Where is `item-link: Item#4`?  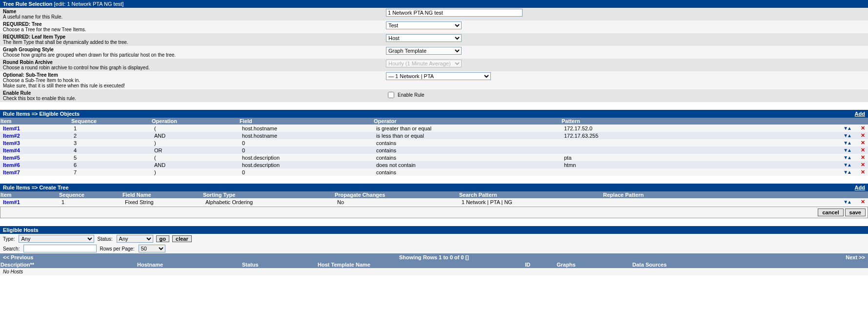
item-link: Item#4 is located at coordinates (12, 150).